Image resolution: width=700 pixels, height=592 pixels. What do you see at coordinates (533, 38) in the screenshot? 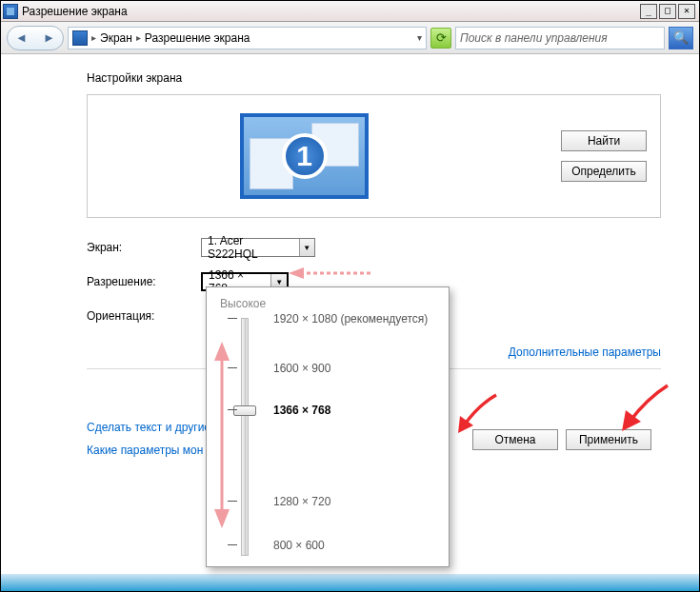
I see `search-placeholder: Поиск в панели управления` at bounding box center [533, 38].